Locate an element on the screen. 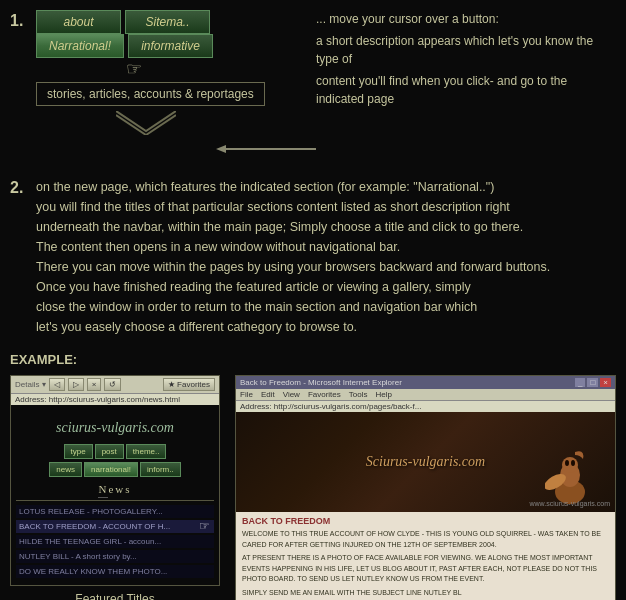  s2-line4: The content then opens in a new window w… is located at coordinates (326, 247).